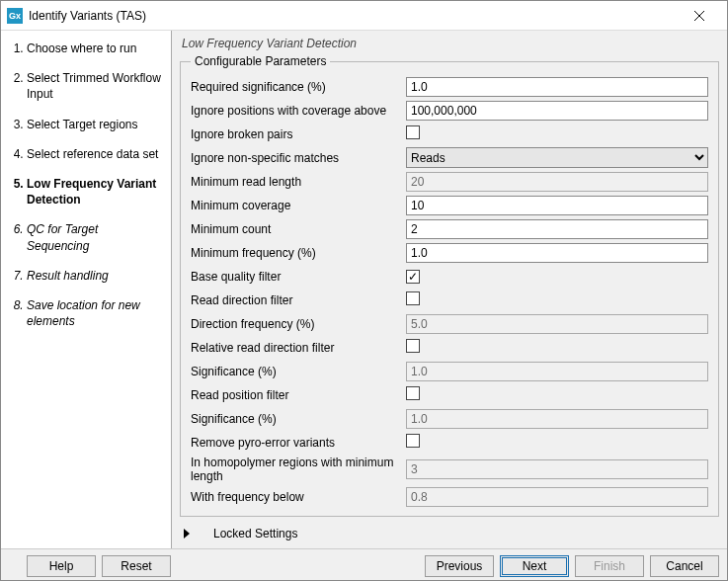 The image size is (728, 581). I want to click on param-label: Base quality filter, so click(298, 277).